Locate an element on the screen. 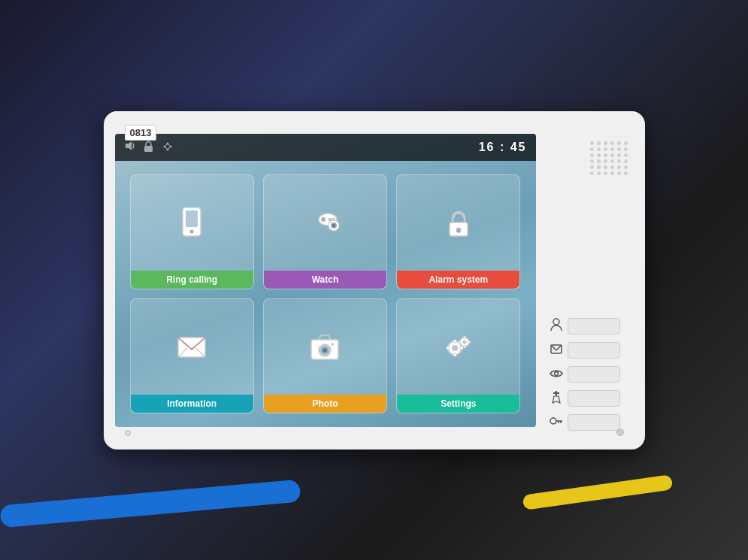 This screenshot has height=560, width=748. lock-alarm-icon is located at coordinates (459, 222).